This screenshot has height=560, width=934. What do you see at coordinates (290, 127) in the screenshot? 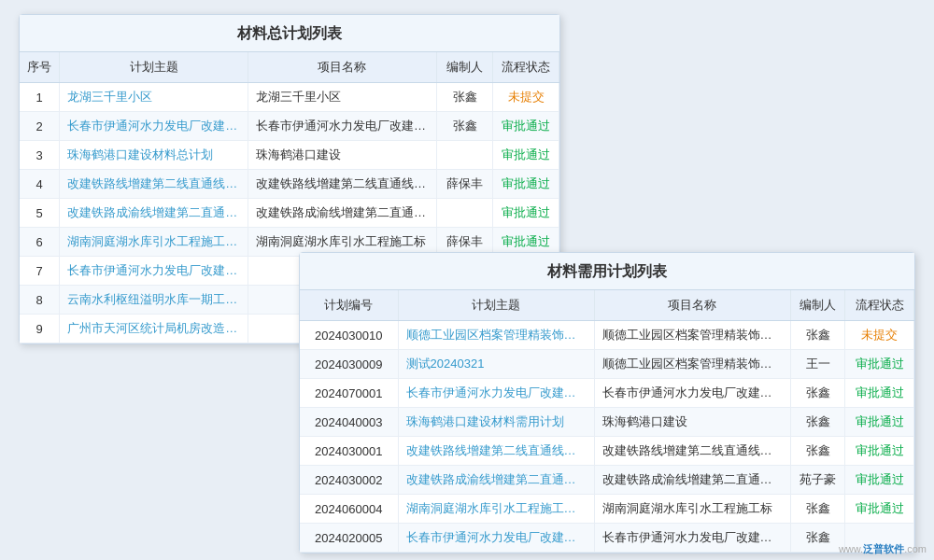
I see `table-row: 2长春市伊通河水力发电厂改建工程合同材料...长春市伊通河水力发电厂改建工程张鑫…` at bounding box center [290, 127].